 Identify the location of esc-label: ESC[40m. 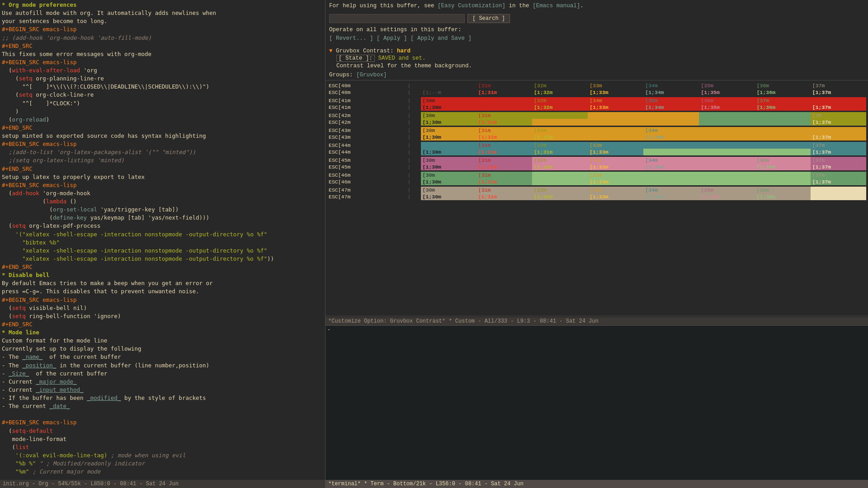
(367, 92).